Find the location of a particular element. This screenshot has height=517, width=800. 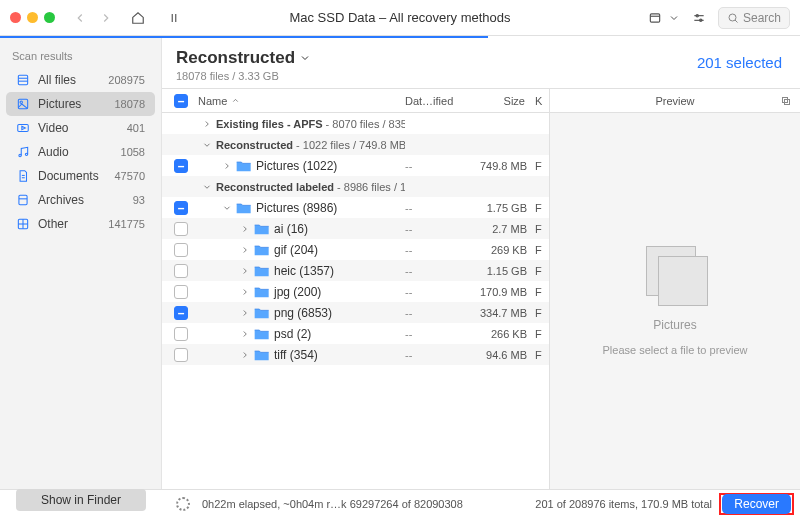

column-name: Name is located at coordinates (298, 101).